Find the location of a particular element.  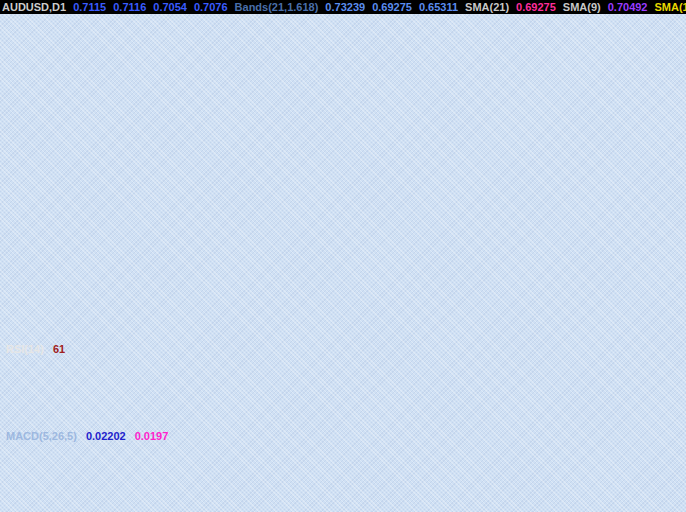

macd-header: MACD(5,26,5)0.022020.0197 is located at coordinates (92, 436).